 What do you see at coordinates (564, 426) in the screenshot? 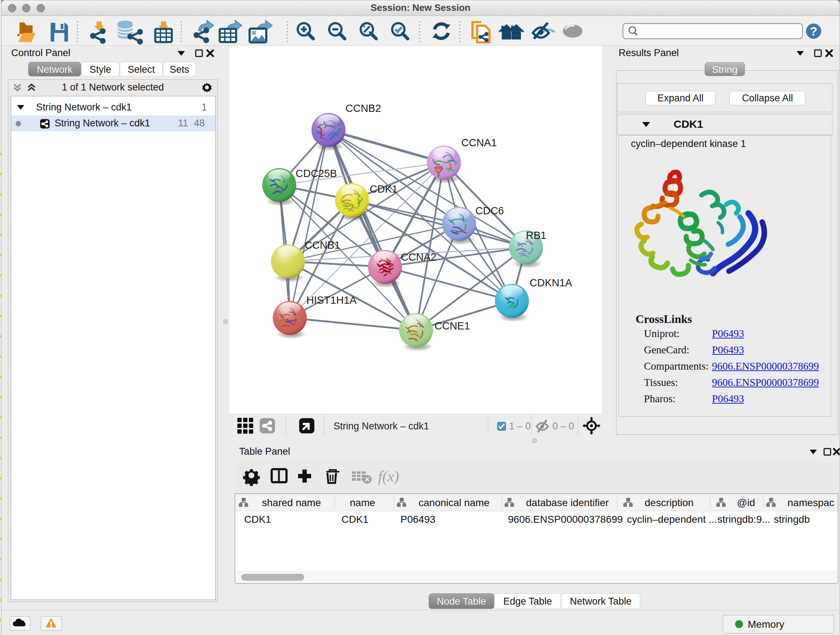
I see `svg-text: 0 – 0` at bounding box center [564, 426].